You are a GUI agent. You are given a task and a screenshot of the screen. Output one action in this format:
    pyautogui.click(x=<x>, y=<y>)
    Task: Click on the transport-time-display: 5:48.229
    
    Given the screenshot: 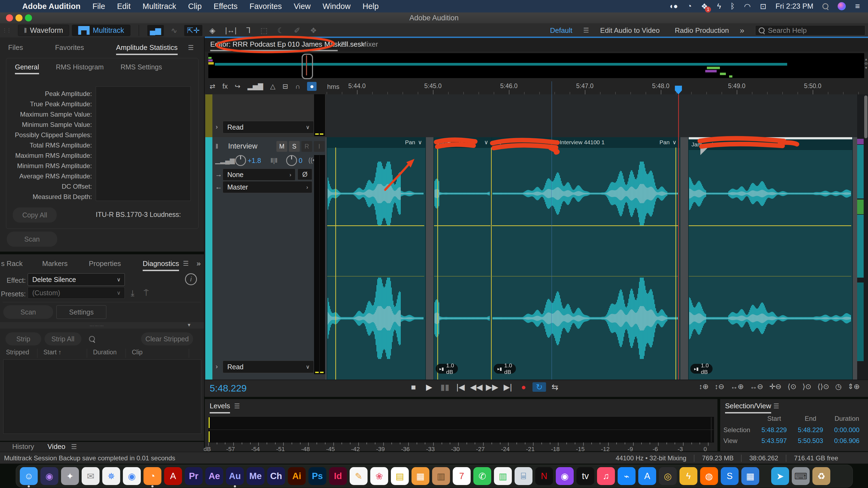 What is the action you would take?
    pyautogui.click(x=228, y=388)
    